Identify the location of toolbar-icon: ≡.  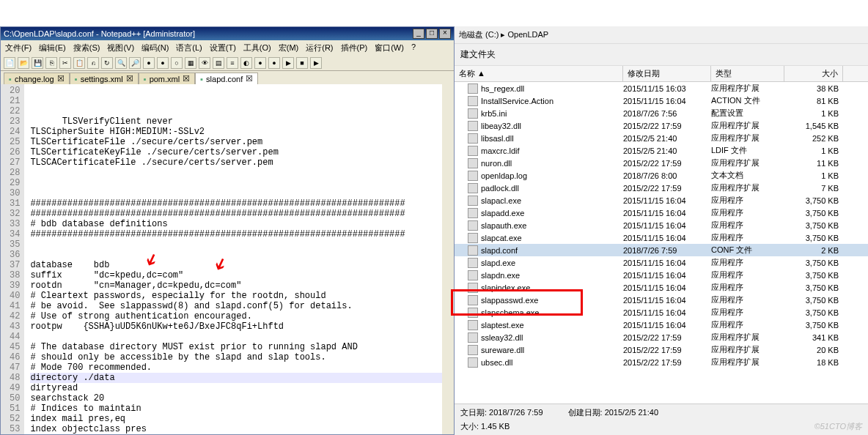
(232, 63).